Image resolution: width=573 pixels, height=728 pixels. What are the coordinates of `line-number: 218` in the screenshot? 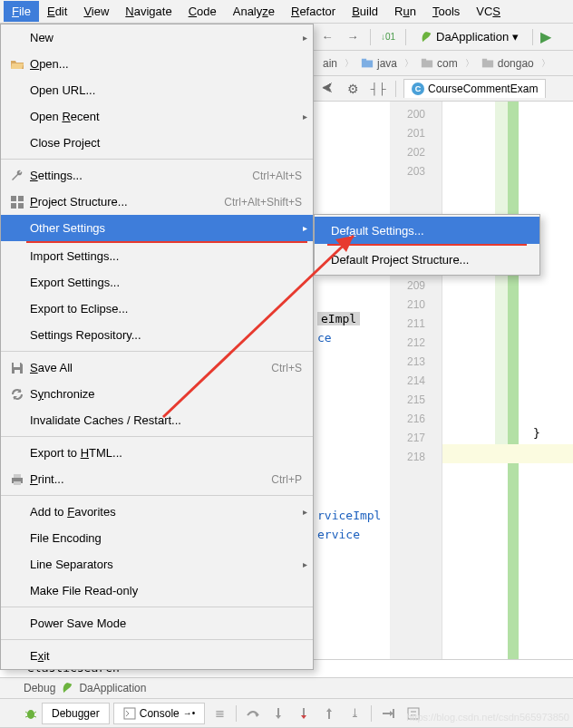 It's located at (415, 457).